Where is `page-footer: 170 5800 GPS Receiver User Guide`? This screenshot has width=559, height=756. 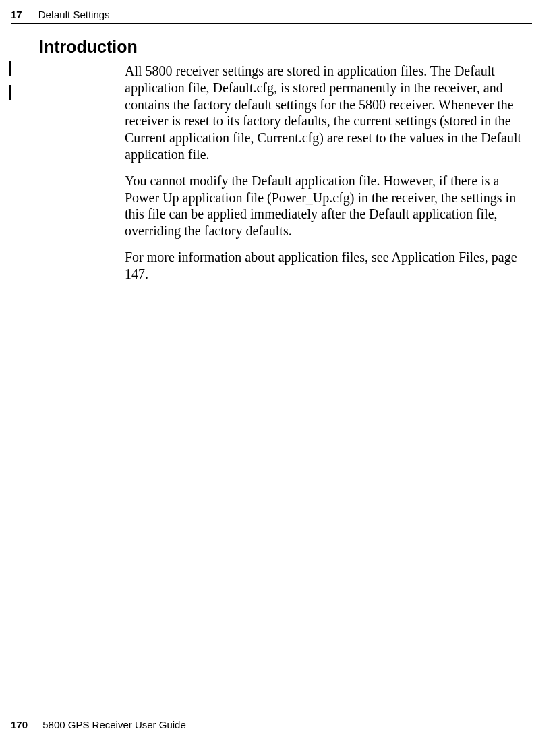
page-footer: 170 5800 GPS Receiver User Guide is located at coordinates (98, 724).